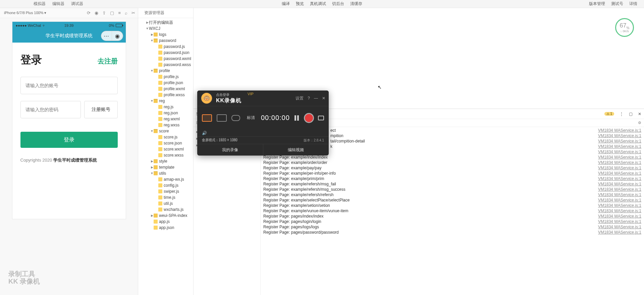 The image size is (644, 295). Describe the element at coordinates (69, 131) in the screenshot. I see `login-form: 登录 去注册 注册账号 登录 Copyrights 2020 学生平` at that location.